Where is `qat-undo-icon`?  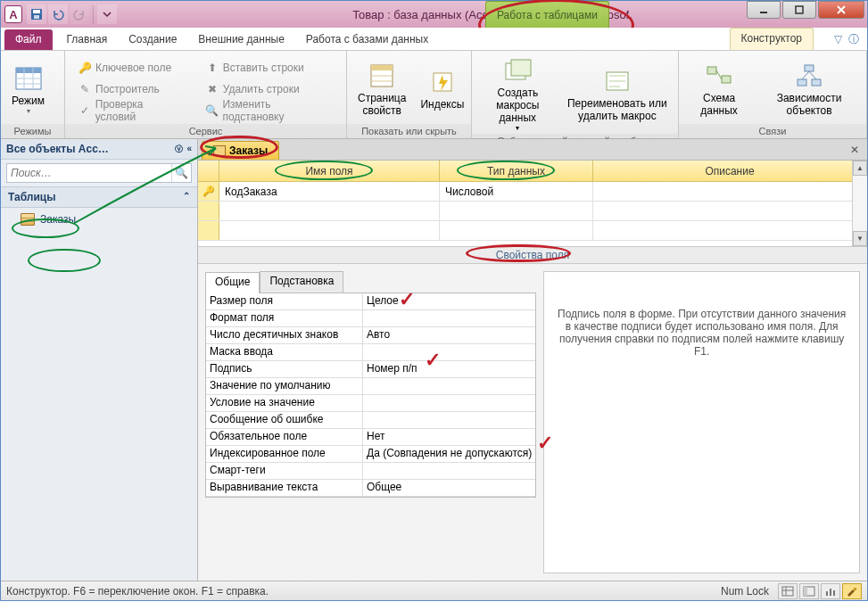
qat-undo-icon is located at coordinates (58, 14).